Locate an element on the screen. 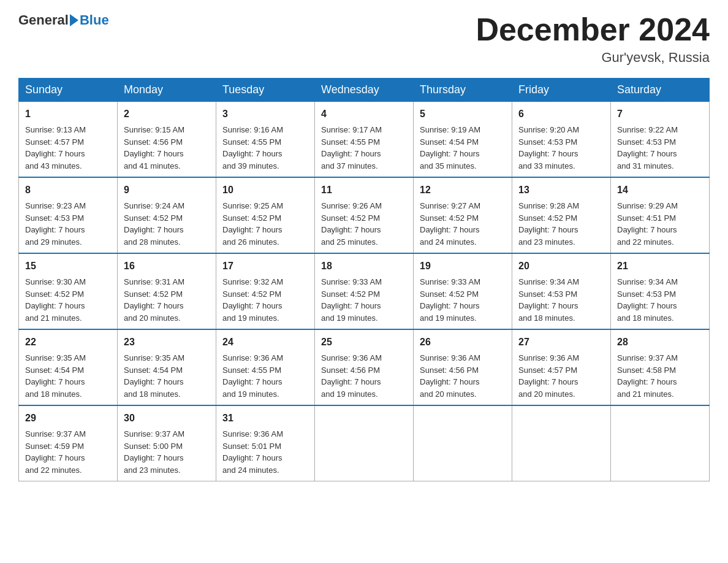 This screenshot has width=728, height=563. day-sunset: Sunset: 4:54 PM is located at coordinates (68, 370).